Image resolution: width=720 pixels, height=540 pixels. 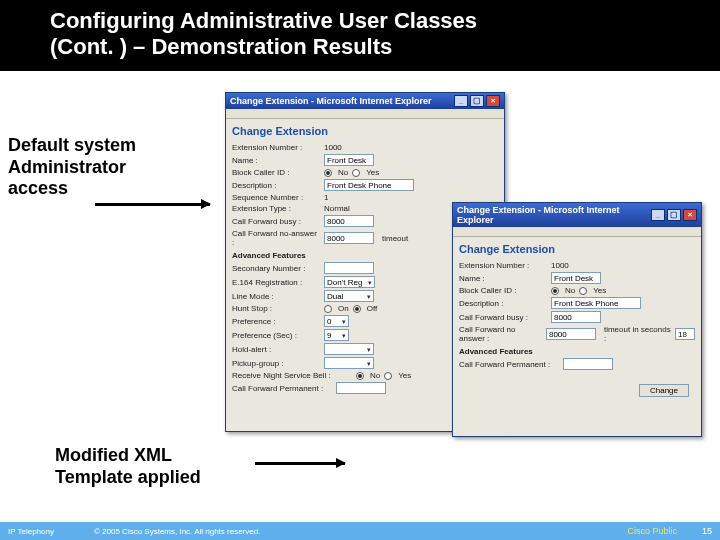 What do you see at coordinates (360, 36) in the screenshot?
I see `slide-title-bar: Configuring Administrative User Classes …` at bounding box center [360, 36].